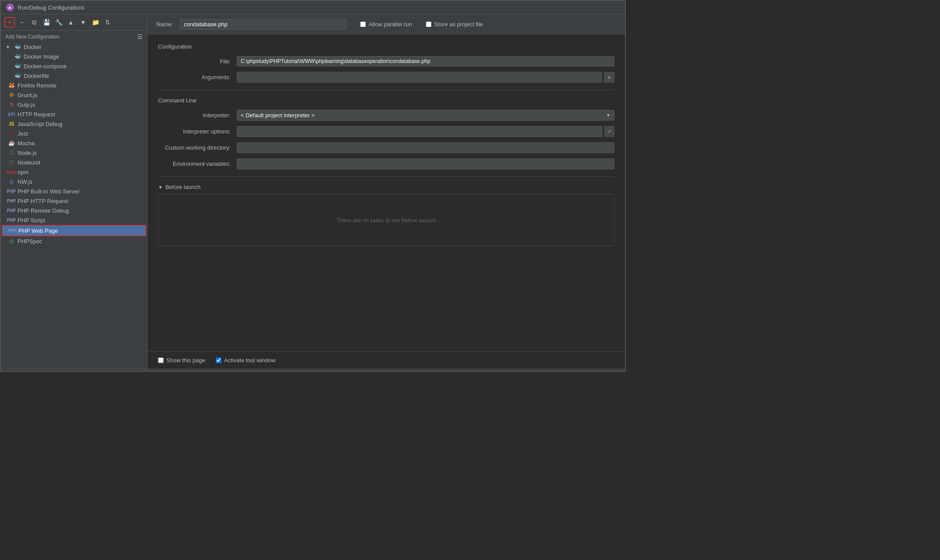 This screenshot has width=940, height=560. What do you see at coordinates (386, 101) in the screenshot?
I see `command-line-section-title: Command Line` at bounding box center [386, 101].